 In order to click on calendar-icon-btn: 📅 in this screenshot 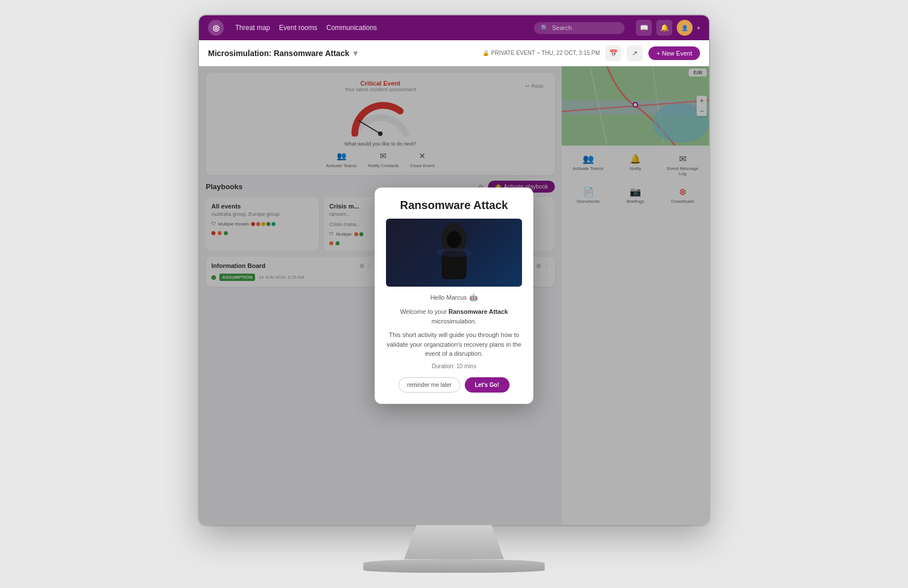, I will do `click(613, 53)`.